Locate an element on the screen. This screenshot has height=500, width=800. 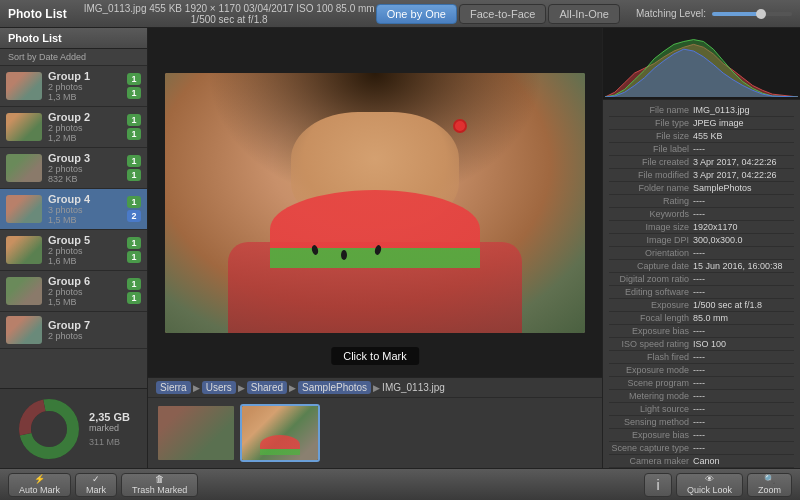
meta-key-18: ISO speed rating is located at coordinates (649, 344).